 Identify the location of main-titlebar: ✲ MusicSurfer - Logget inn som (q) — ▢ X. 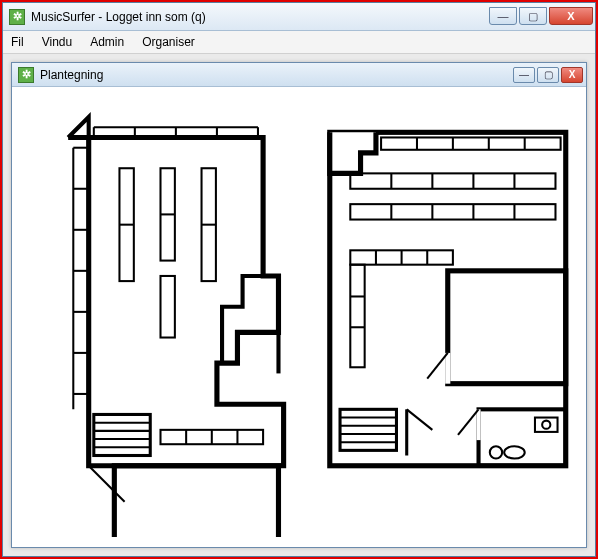
(299, 17).